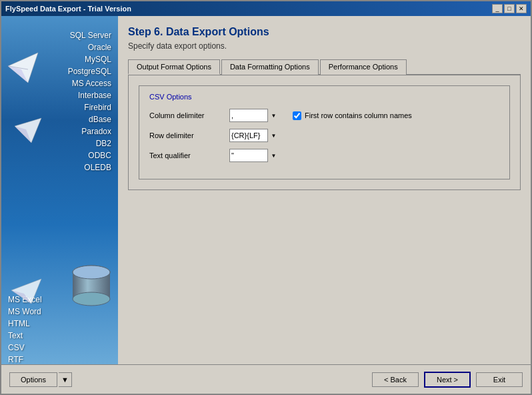 The height and width of the screenshot is (395, 532). What do you see at coordinates (92, 83) in the screenshot?
I see `sidebar-item-msaccess: MS Access` at bounding box center [92, 83].